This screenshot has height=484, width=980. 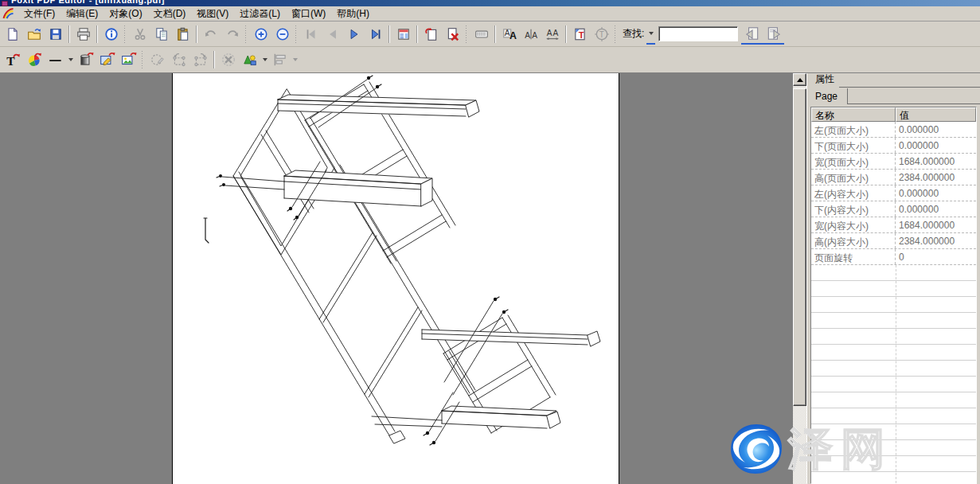 I want to click on add-image-button, so click(x=129, y=60).